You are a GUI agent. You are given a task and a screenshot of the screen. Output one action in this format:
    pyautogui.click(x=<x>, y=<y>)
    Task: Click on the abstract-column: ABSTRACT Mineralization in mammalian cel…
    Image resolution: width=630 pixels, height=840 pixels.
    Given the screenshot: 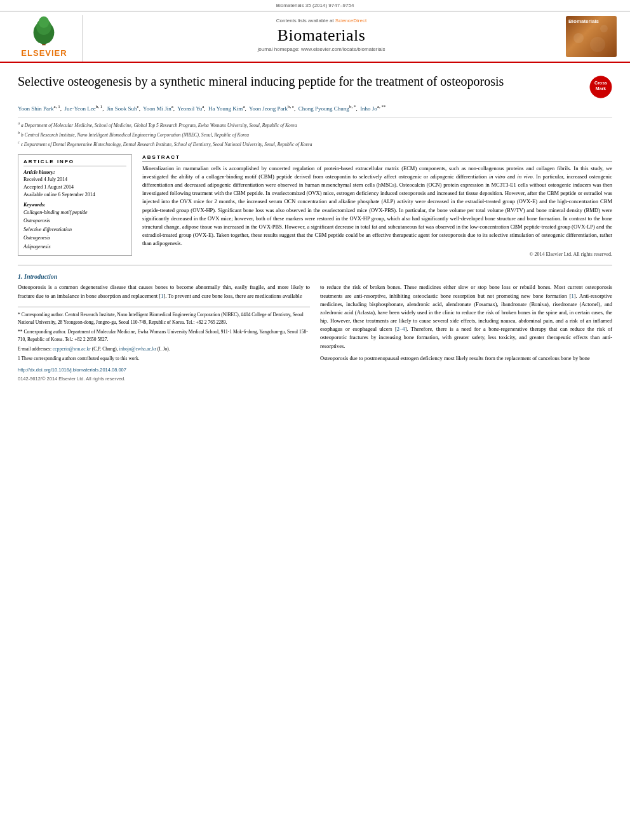 What is the action you would take?
    pyautogui.click(x=377, y=206)
    